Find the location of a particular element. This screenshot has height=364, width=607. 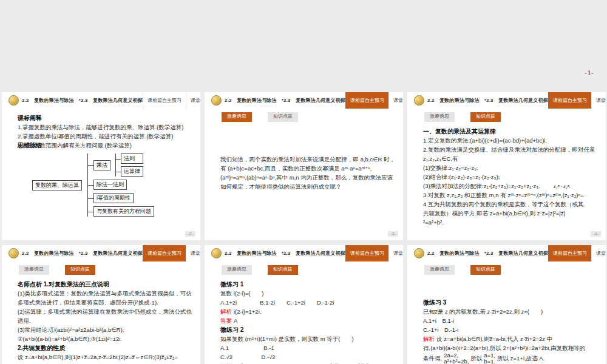

text-line: (1)类比多项式运算：复数的乘法运算与多项式乘法运算很类似，可仿多项式乘法进行，… is located at coordinates (106, 298).